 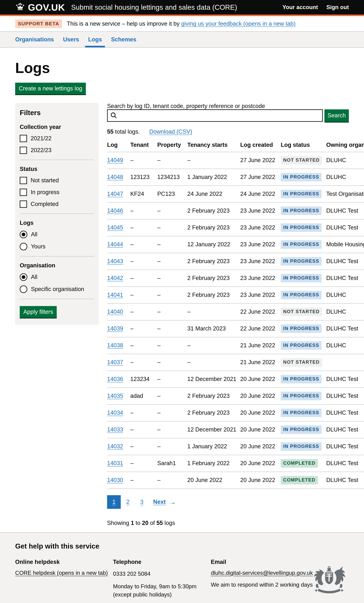 I want to click on showing-total: 55, so click(x=160, y=523).